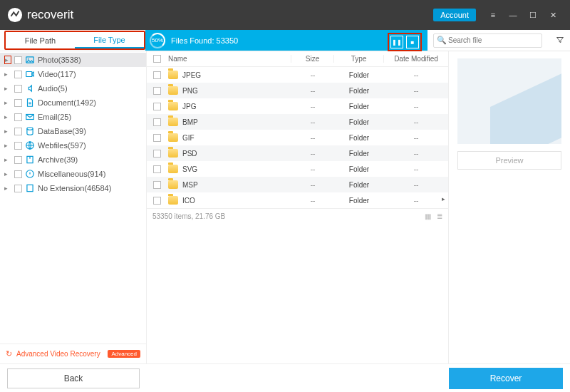 Image resolution: width=570 pixels, height=392 pixels. I want to click on col-size: Size, so click(313, 58).